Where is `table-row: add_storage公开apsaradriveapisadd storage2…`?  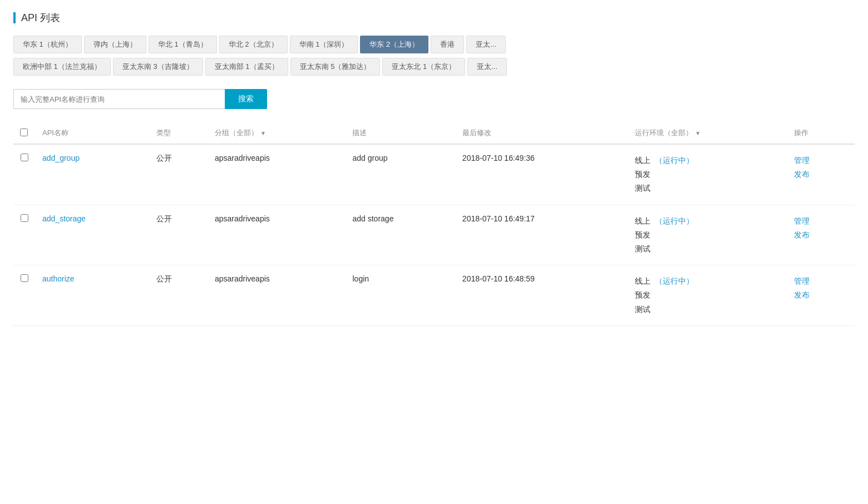
table-row: add_storage公开apsaradriveapisadd storage2… is located at coordinates (434, 235).